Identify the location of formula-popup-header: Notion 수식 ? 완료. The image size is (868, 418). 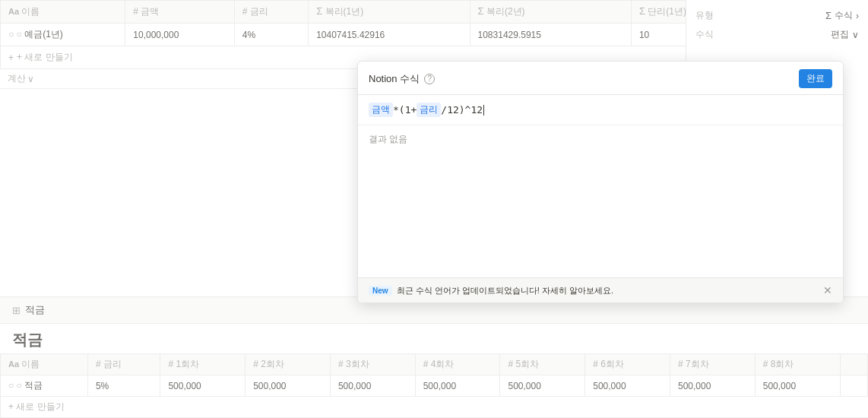
(600, 78).